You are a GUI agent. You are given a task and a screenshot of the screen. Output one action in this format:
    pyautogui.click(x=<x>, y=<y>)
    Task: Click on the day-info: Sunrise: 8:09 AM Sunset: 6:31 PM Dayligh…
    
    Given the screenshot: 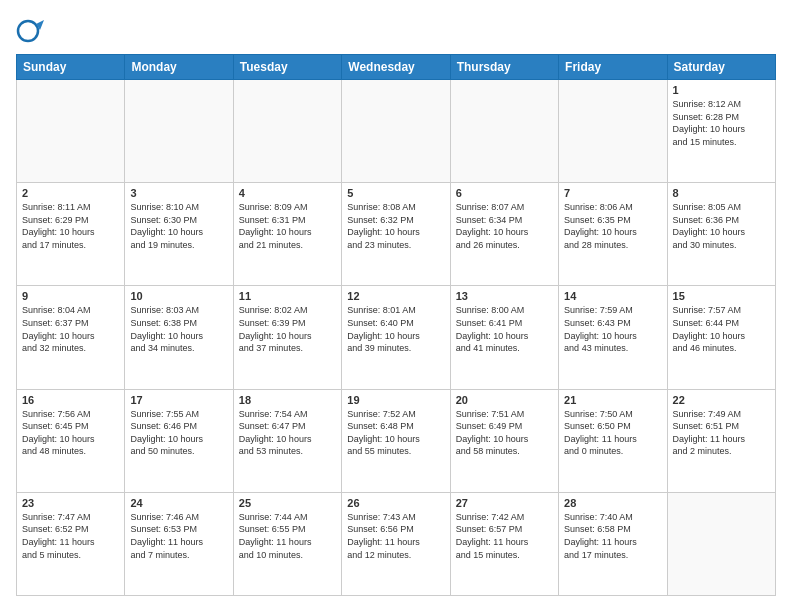 What is the action you would take?
    pyautogui.click(x=288, y=226)
    